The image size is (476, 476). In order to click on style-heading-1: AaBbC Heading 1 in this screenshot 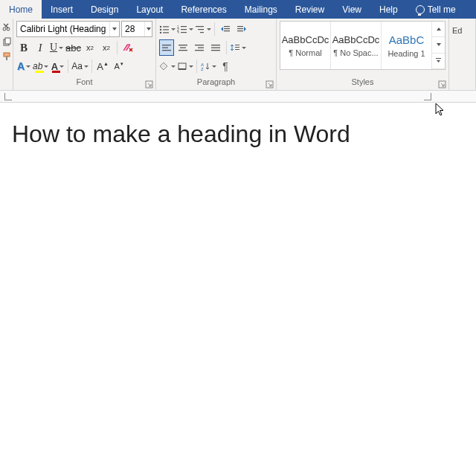, I will do `click(407, 45)`.